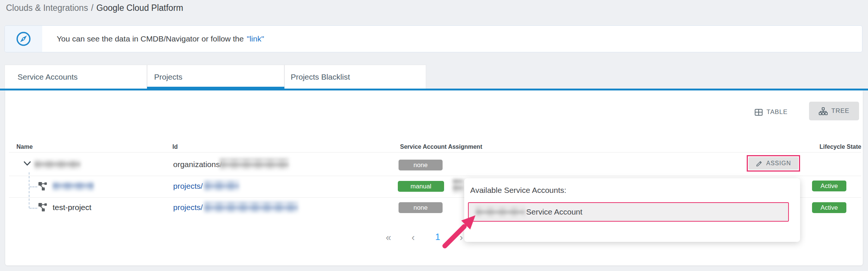 The image size is (868, 271). What do you see at coordinates (555, 212) in the screenshot?
I see `service-account-option-label: Service Account` at bounding box center [555, 212].